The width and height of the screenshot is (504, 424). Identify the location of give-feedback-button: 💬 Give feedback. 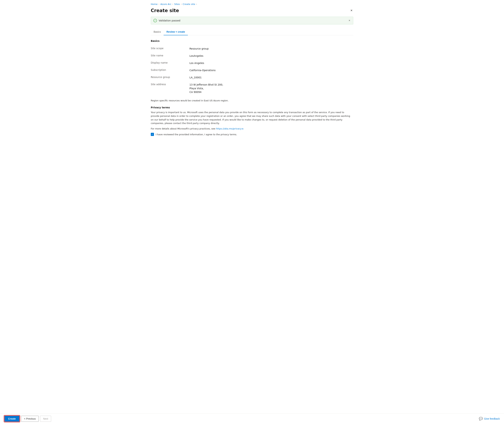
(489, 419).